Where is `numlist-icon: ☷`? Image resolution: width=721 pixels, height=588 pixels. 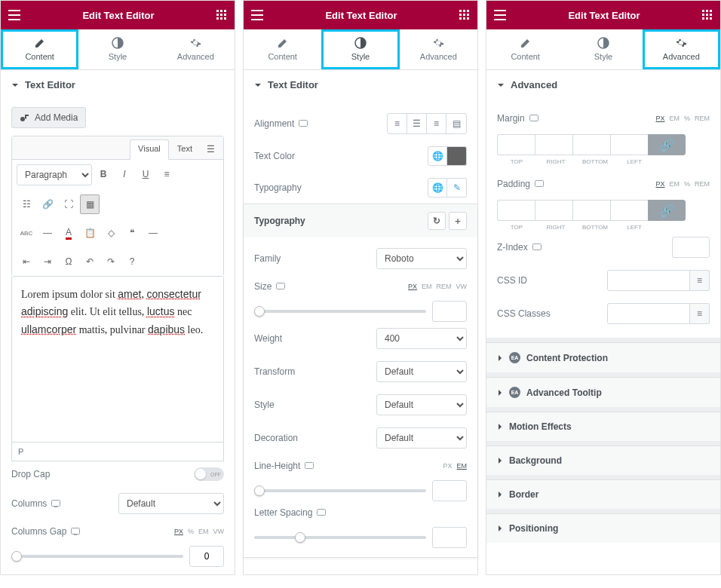 numlist-icon: ☷ is located at coordinates (26, 204).